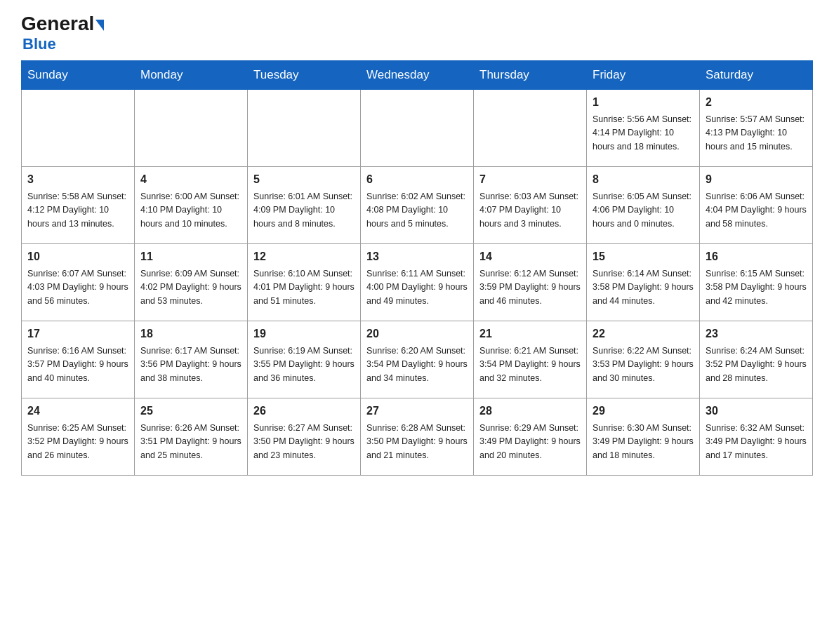 The width and height of the screenshot is (834, 644). What do you see at coordinates (756, 288) in the screenshot?
I see `day-info: Sunrise: 6:15 AM Sunset: 3:58 PM Dayligh…` at bounding box center [756, 288].